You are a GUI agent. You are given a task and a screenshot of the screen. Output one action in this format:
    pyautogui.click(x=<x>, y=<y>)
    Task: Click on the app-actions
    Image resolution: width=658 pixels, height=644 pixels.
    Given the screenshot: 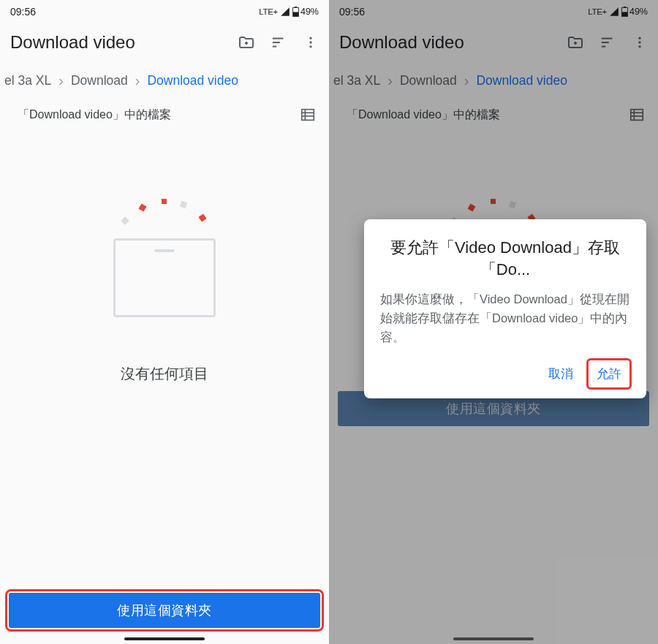 What is the action you would take?
    pyautogui.click(x=279, y=42)
    